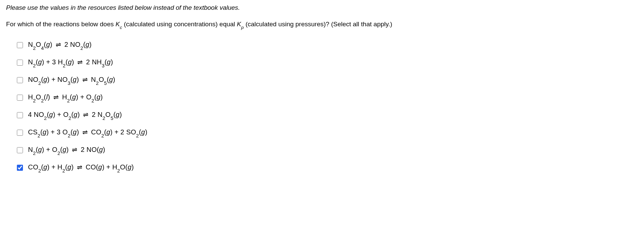 The image size is (644, 227). I want to click on prompt-kp-paren: (calculated using pressures)? (Select al…, so click(319, 24).